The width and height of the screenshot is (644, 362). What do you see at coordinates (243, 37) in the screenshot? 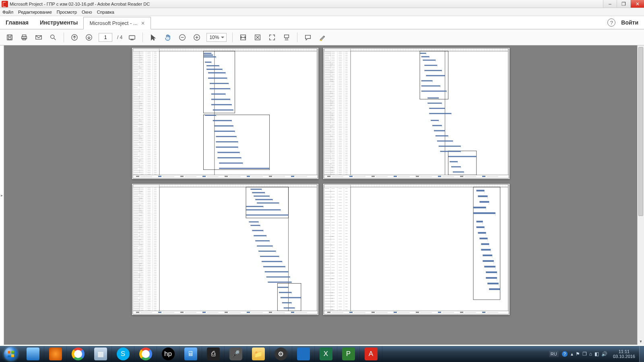
I see `fit-width-icon` at bounding box center [243, 37].